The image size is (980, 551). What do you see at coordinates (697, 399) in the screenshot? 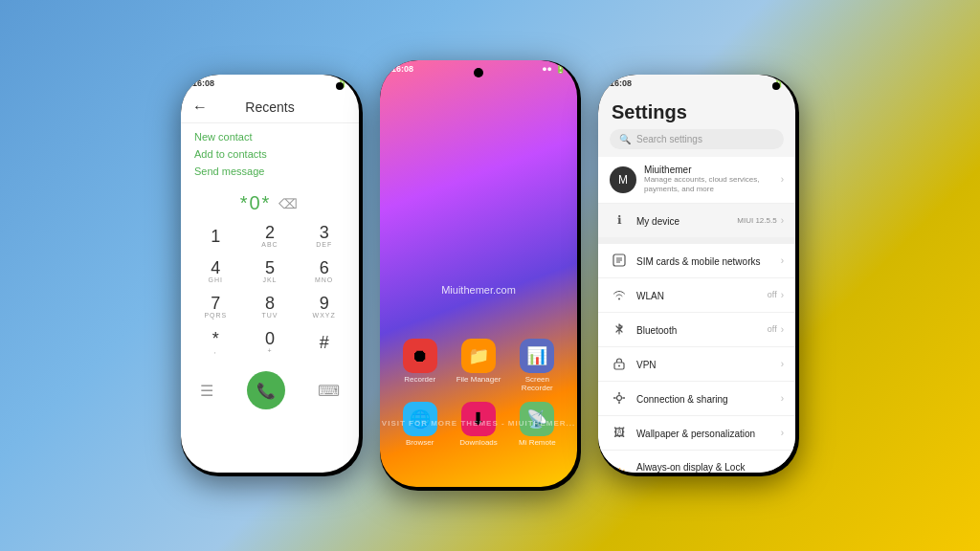
I see `settings-item-connection: Connection & sharing ›` at bounding box center [697, 399].